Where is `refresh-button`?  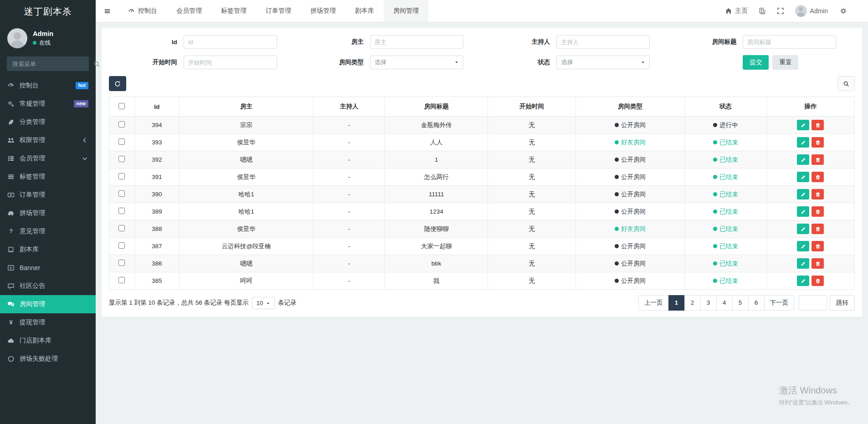
refresh-button is located at coordinates (118, 84).